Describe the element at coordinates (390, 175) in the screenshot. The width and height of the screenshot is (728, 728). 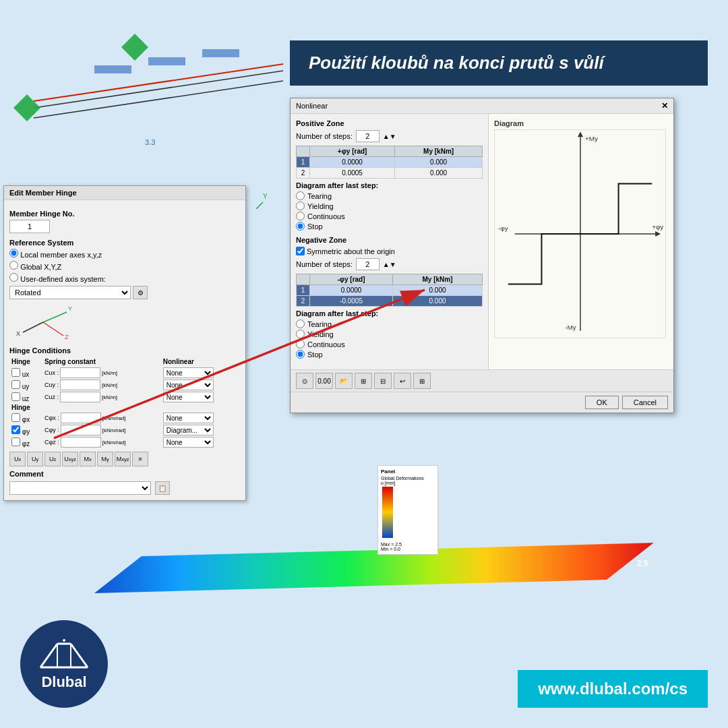
I see `positive-zone-section: Positive Zone Number of steps: ▲▼ +φy [r…` at that location.